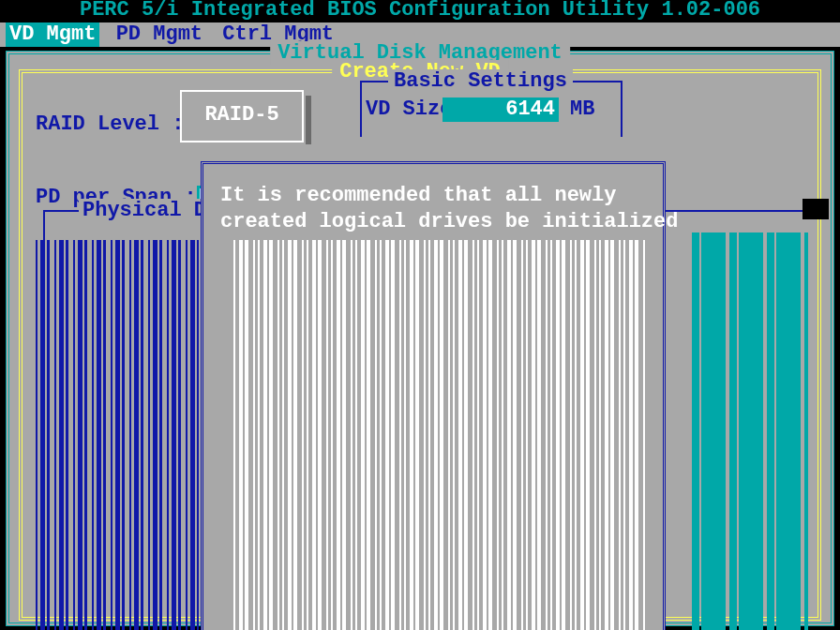 The image size is (840, 630). What do you see at coordinates (582, 109) in the screenshot?
I see `vd-size-unit: MB` at bounding box center [582, 109].